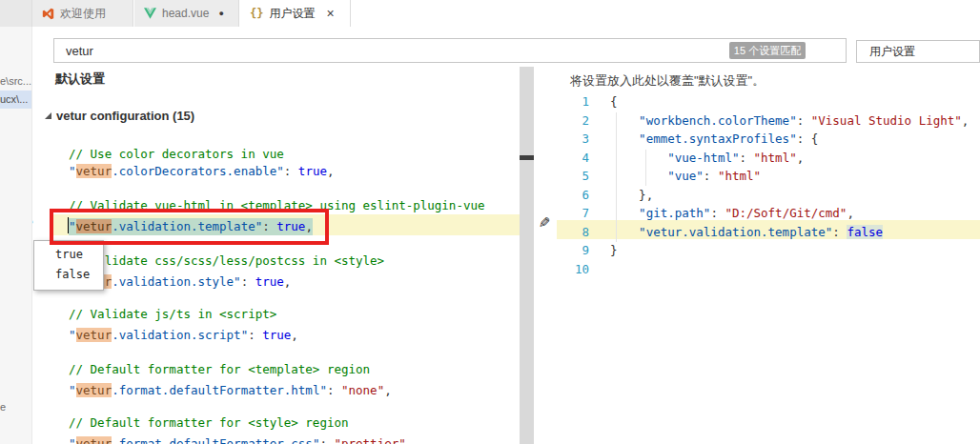 Image resolution: width=980 pixels, height=444 pixels. What do you see at coordinates (69, 274) in the screenshot?
I see `dropdown-option-false: false` at bounding box center [69, 274].